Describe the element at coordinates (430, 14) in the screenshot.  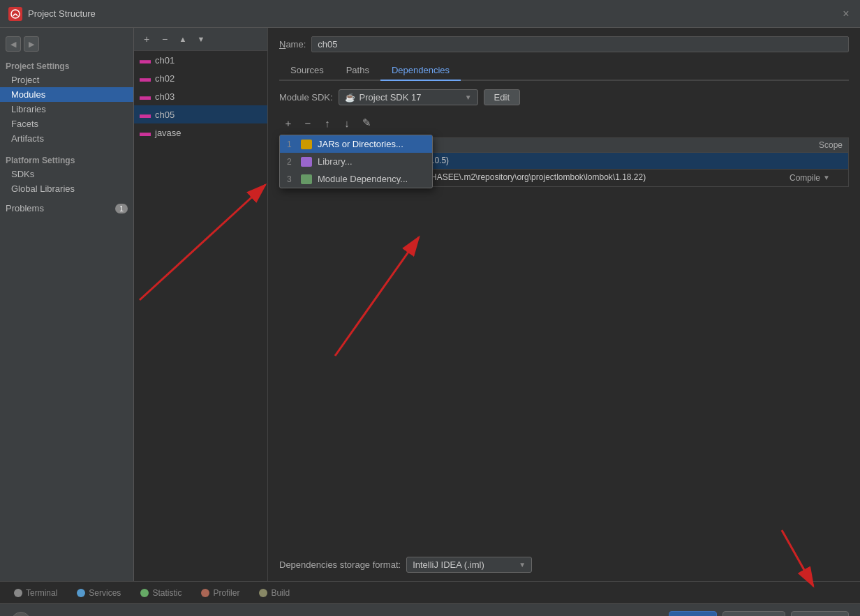
I see `title-bar: Project Structure ×` at that location.